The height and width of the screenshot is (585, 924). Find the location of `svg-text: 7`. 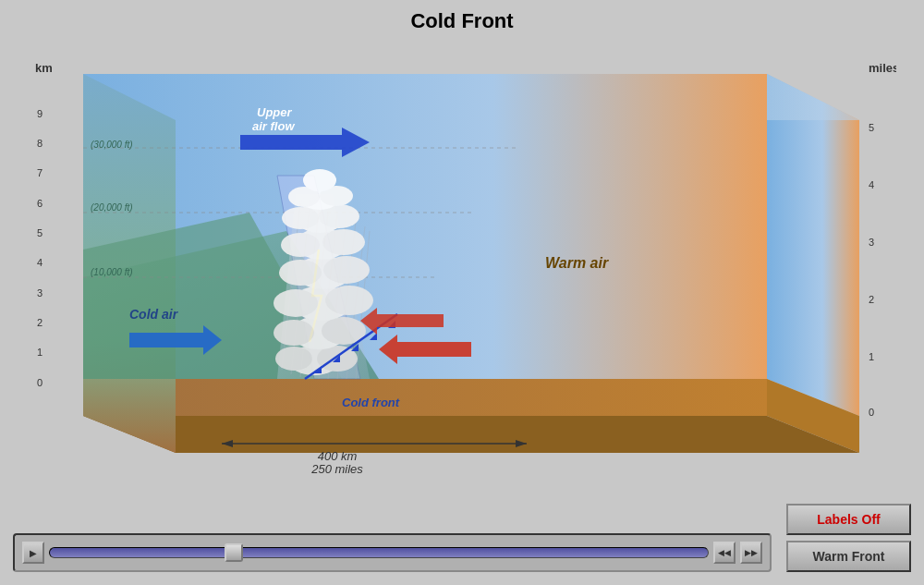

svg-text: 7 is located at coordinates (40, 173).